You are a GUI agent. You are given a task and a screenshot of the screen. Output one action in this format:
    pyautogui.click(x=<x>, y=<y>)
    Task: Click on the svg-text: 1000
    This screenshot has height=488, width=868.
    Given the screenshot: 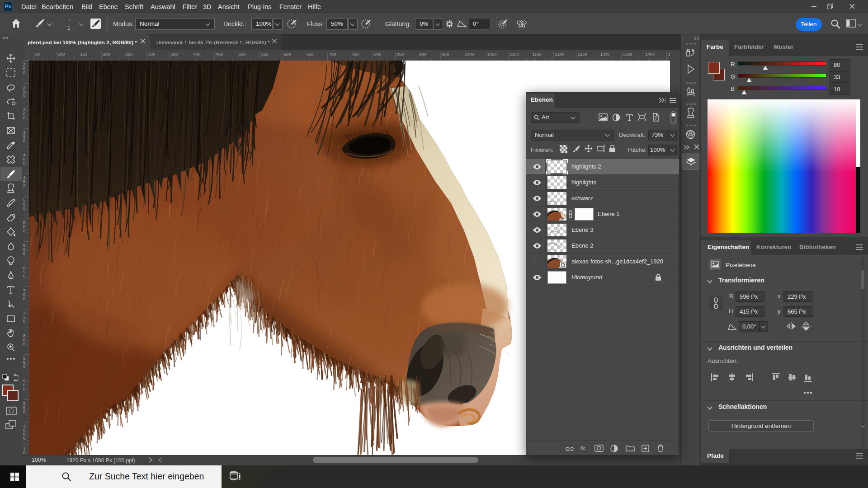 What is the action you would take?
    pyautogui.click(x=469, y=54)
    